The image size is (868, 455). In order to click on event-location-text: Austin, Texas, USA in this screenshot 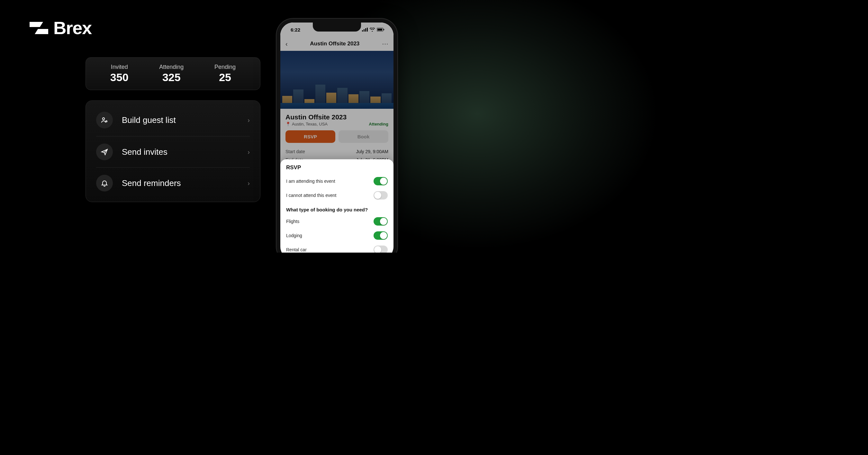, I will do `click(310, 124)`.